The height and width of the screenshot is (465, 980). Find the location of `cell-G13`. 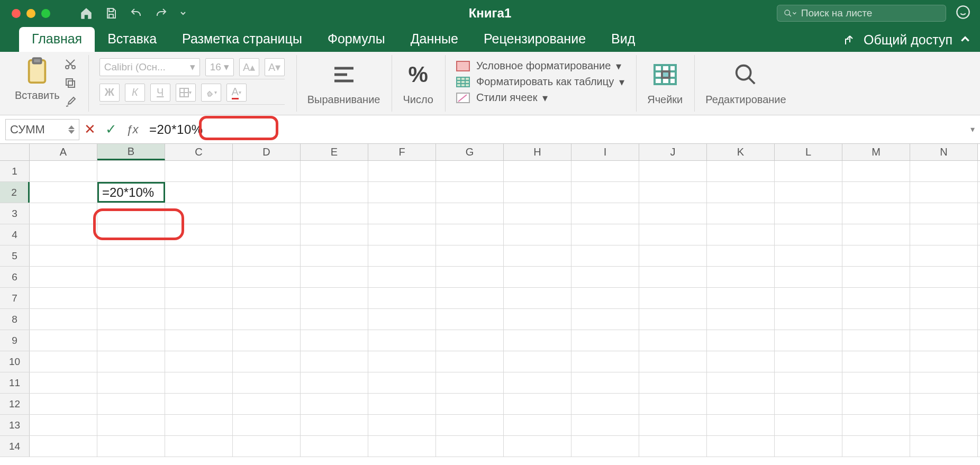

cell-G13 is located at coordinates (470, 425).